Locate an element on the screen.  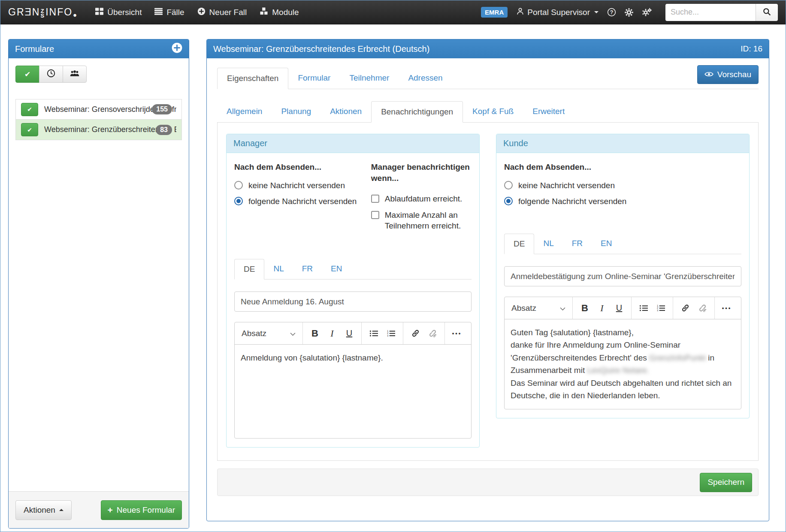
customer-subject-input is located at coordinates (623, 276).